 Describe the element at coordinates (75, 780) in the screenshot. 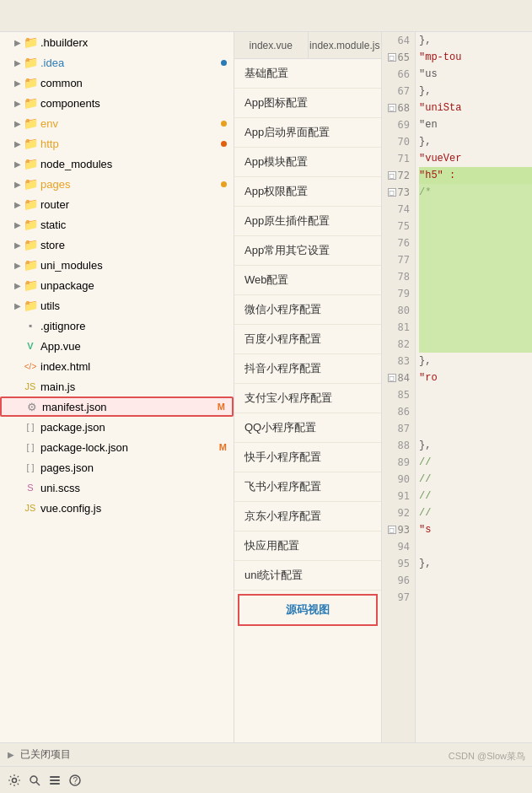

I see `help-icon-btn: ?` at that location.